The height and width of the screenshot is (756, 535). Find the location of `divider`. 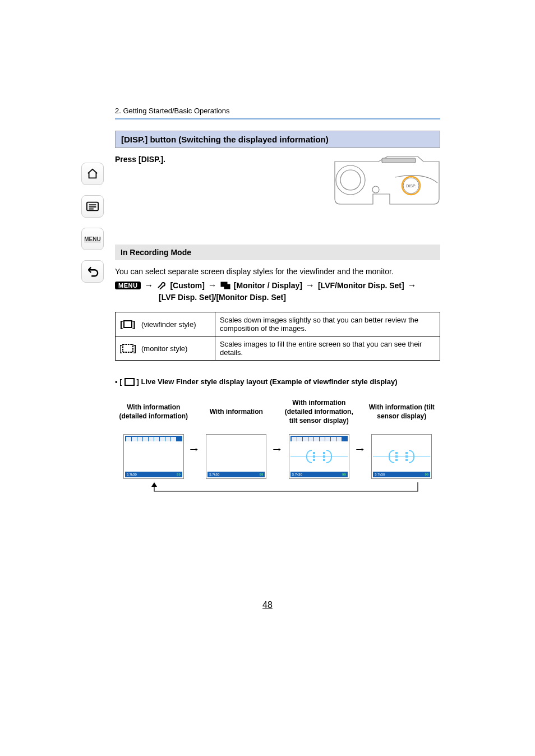

divider is located at coordinates (278, 119).